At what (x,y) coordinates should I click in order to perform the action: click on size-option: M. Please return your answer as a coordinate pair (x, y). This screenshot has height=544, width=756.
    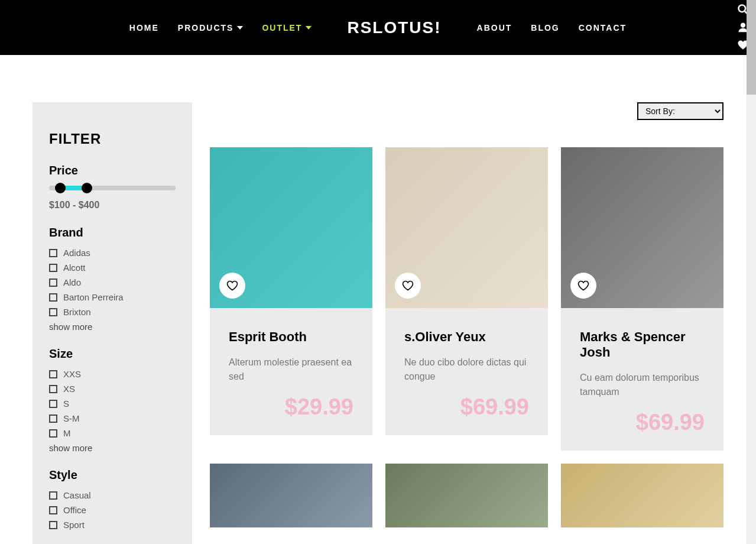
    Looking at the image, I should click on (112, 433).